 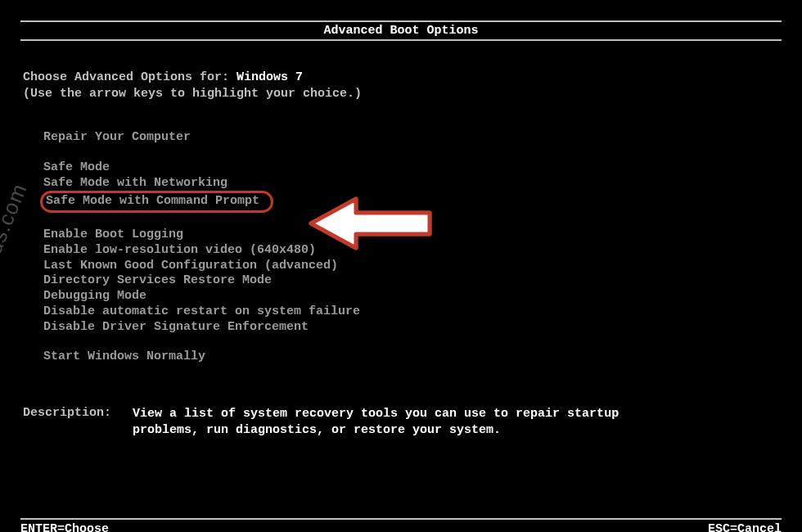 I want to click on watermark-text: 2-remove-virus.com, so click(x=16, y=278).